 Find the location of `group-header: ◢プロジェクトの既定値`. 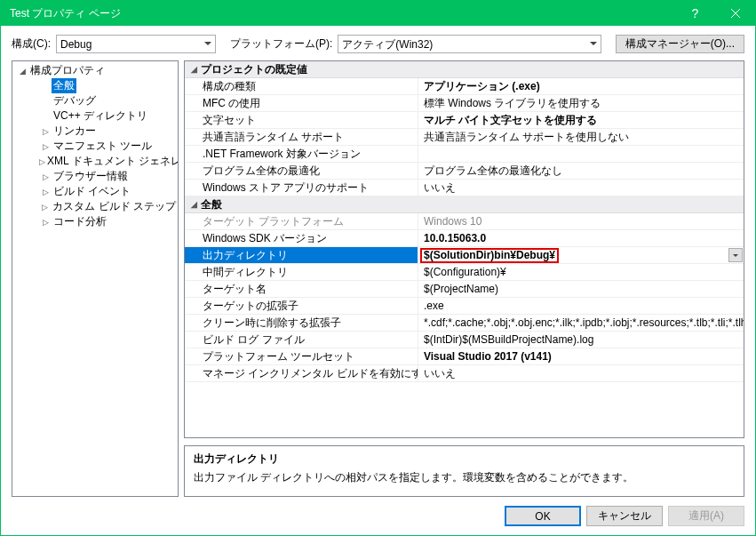

group-header: ◢プロジェクトの既定値 is located at coordinates (464, 69).